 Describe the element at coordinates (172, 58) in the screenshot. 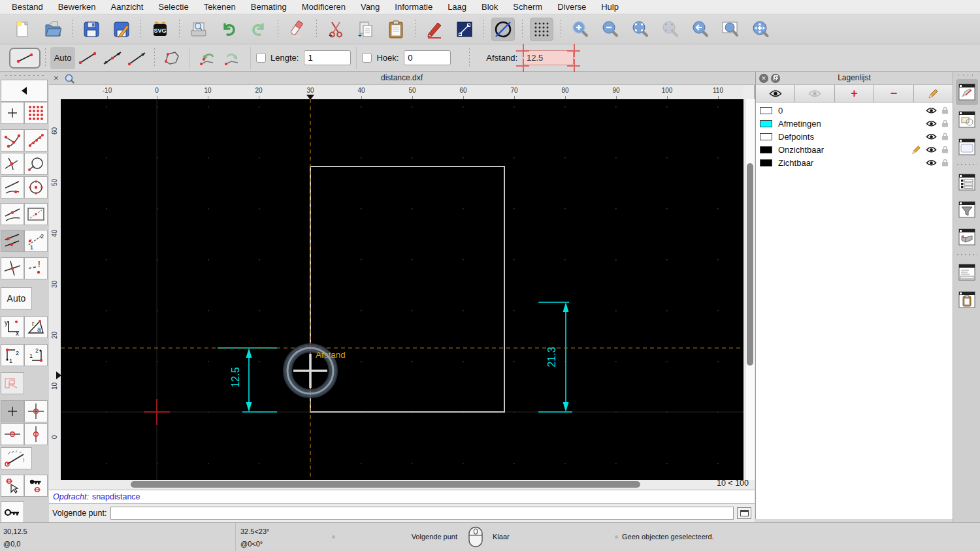

I see `polyline-close-button` at that location.